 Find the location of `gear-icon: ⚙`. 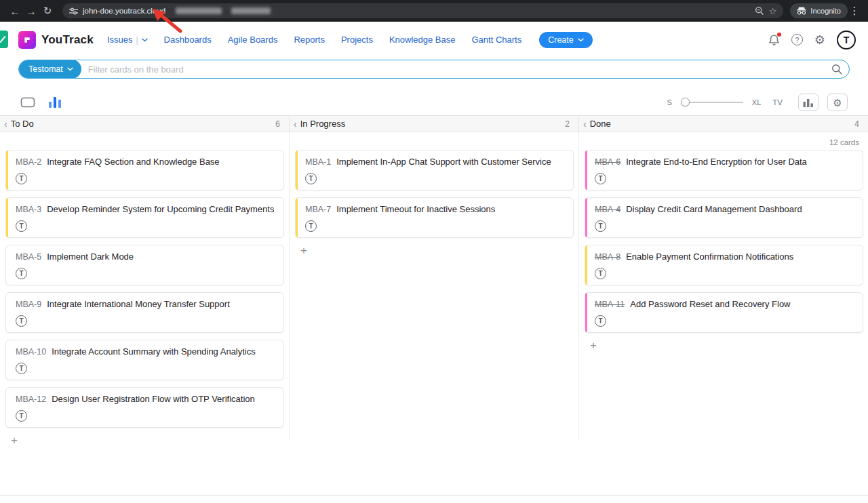

gear-icon: ⚙ is located at coordinates (837, 103).